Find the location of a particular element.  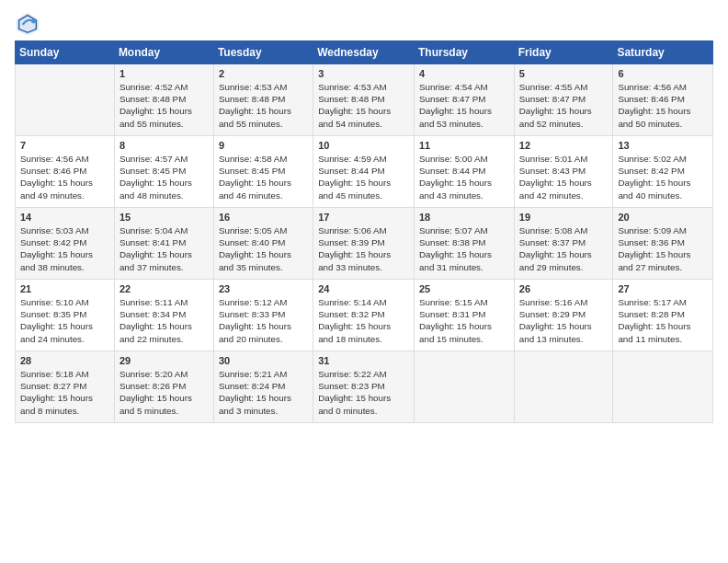

weekday-header-wednesday: Wednesday is located at coordinates (364, 53).